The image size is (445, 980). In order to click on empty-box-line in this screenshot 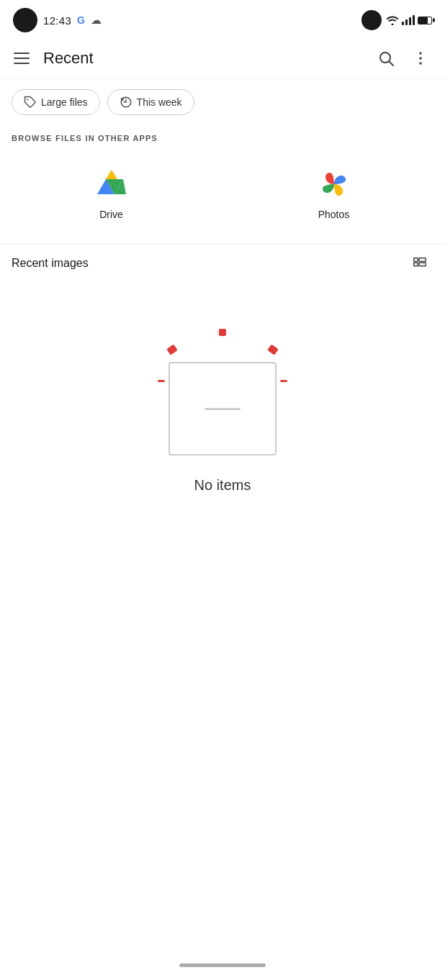, I will do `click(223, 409)`.